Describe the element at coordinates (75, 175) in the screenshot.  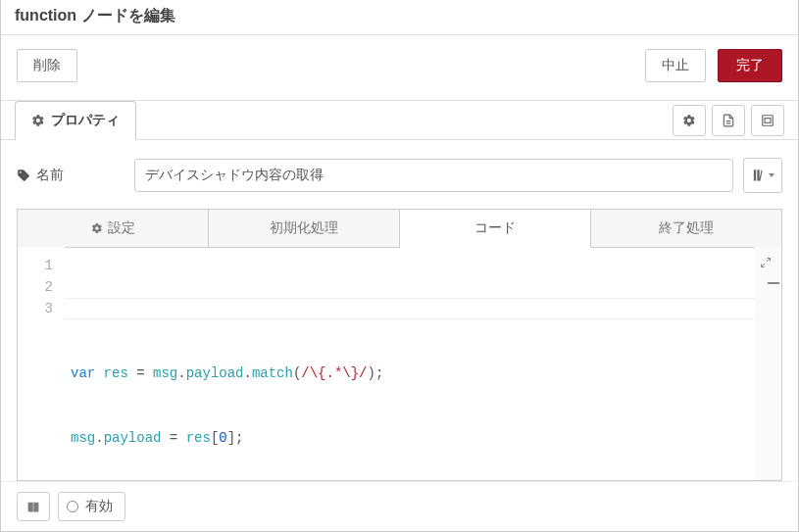
I see `name-label: 名前` at that location.